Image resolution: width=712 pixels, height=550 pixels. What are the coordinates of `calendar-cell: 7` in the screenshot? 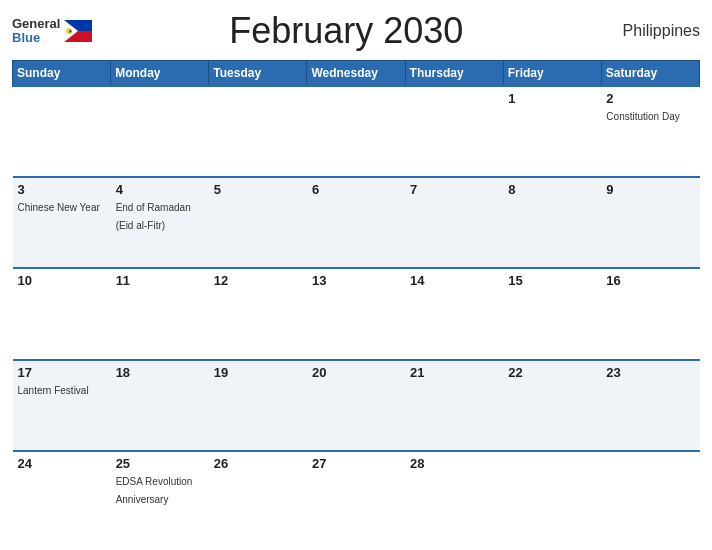 It's located at (454, 222).